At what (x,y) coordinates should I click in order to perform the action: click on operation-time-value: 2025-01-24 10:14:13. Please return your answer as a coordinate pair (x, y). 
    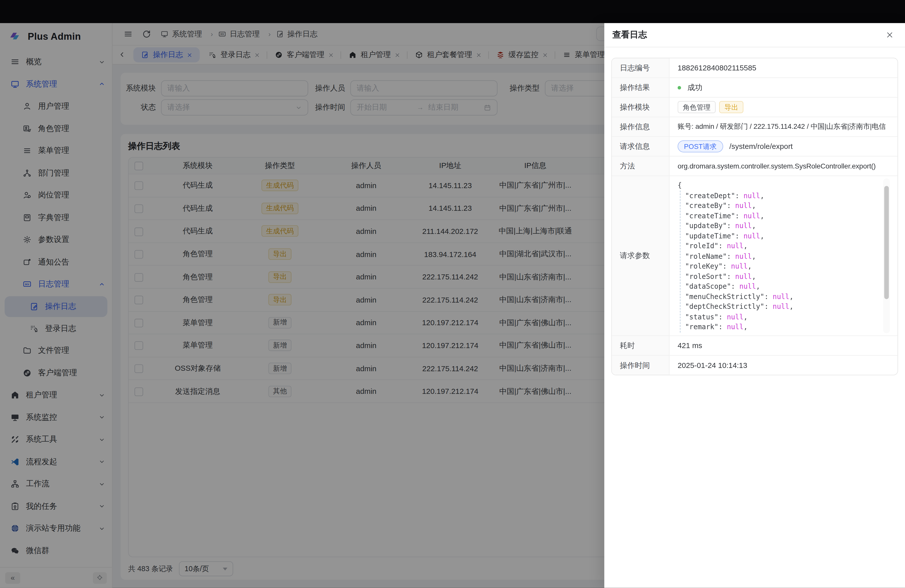
    Looking at the image, I should click on (783, 365).